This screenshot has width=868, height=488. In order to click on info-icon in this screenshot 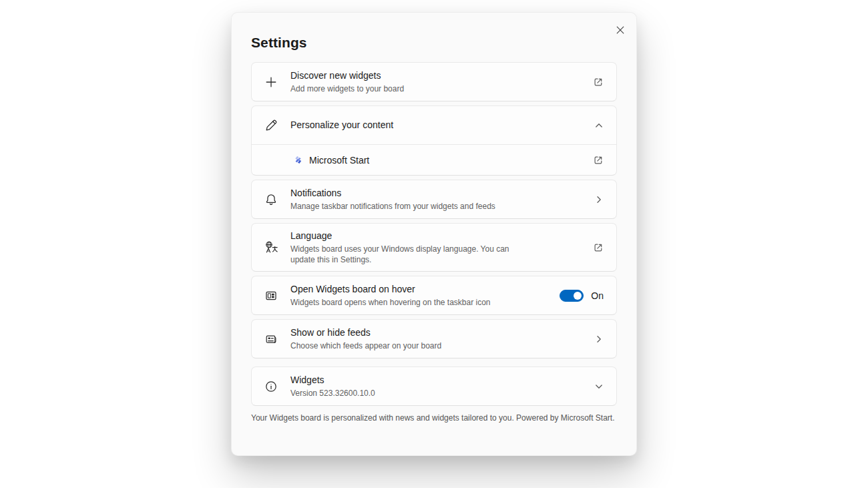, I will do `click(271, 387)`.